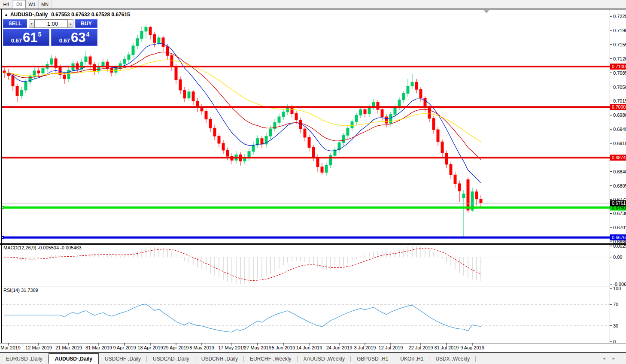 The image size is (626, 364). Describe the element at coordinates (171, 359) in the screenshot. I see `tab-usdcad-daily: USDCAD-,Daily` at that location.